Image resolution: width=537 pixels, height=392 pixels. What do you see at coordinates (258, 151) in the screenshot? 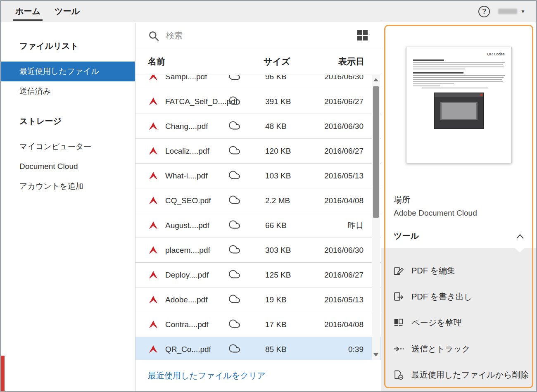
I see `file-row: Localiz....pdf 120 KB 2016/06/27` at bounding box center [258, 151].